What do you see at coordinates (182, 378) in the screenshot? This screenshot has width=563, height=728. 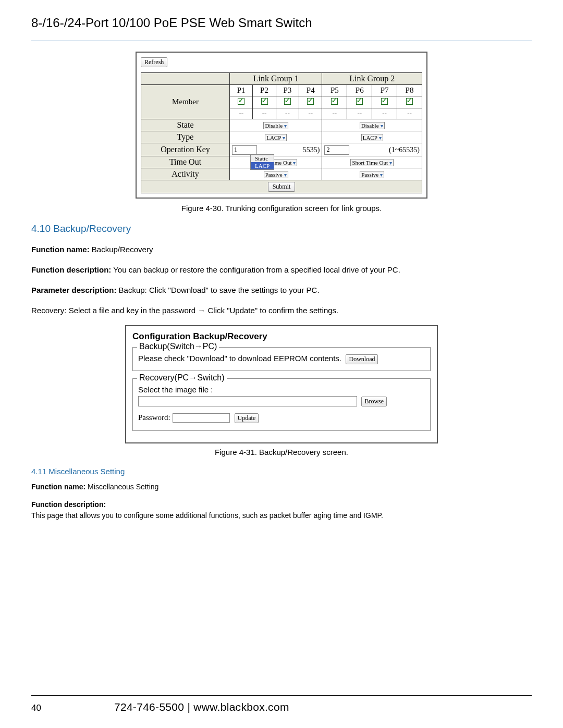 I see `recovery-legend: Recovery(PC→Switch)` at bounding box center [182, 378].